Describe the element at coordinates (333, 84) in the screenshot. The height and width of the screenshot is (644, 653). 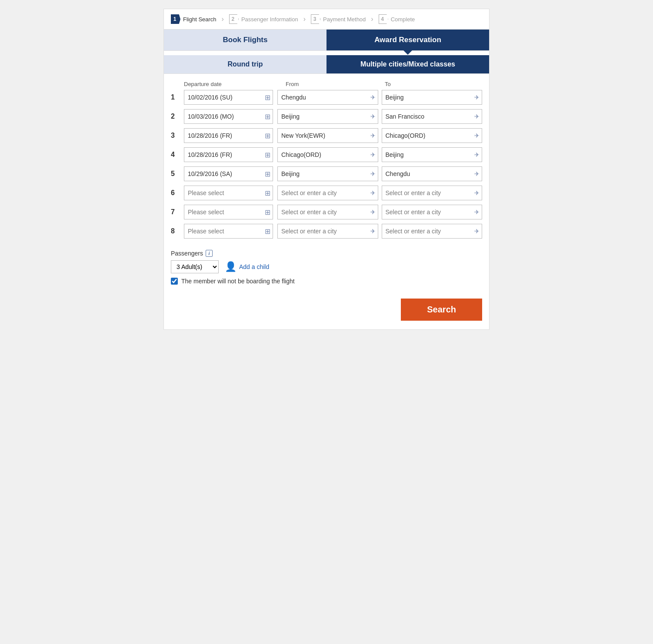
I see `col-headers: Departure date From To` at that location.